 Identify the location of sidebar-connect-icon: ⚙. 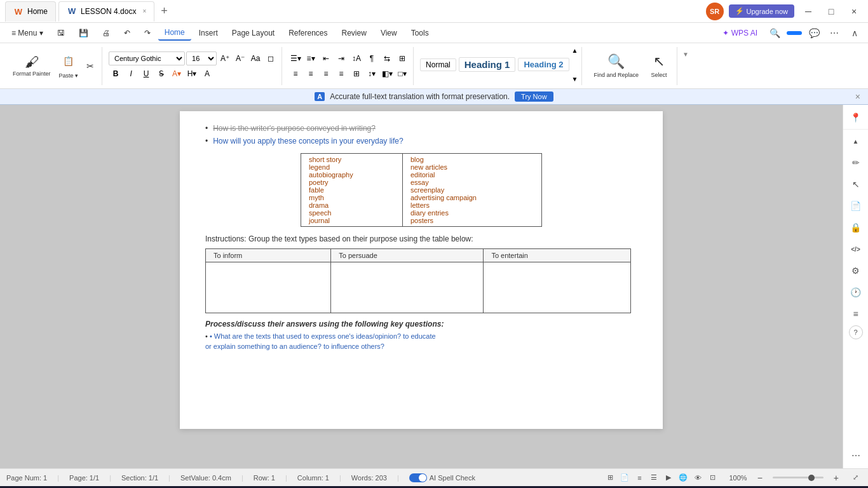
(856, 271).